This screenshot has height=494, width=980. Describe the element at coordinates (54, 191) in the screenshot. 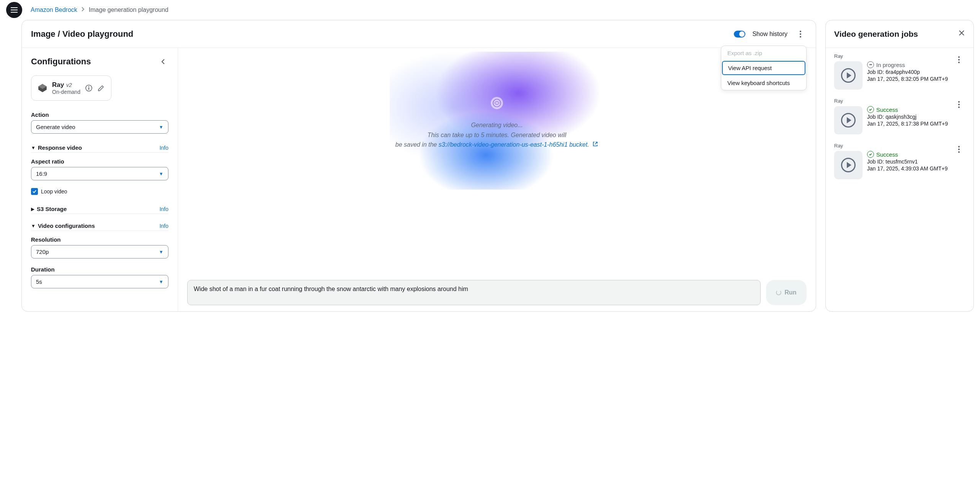

I see `loop-video-label: Loop video` at that location.